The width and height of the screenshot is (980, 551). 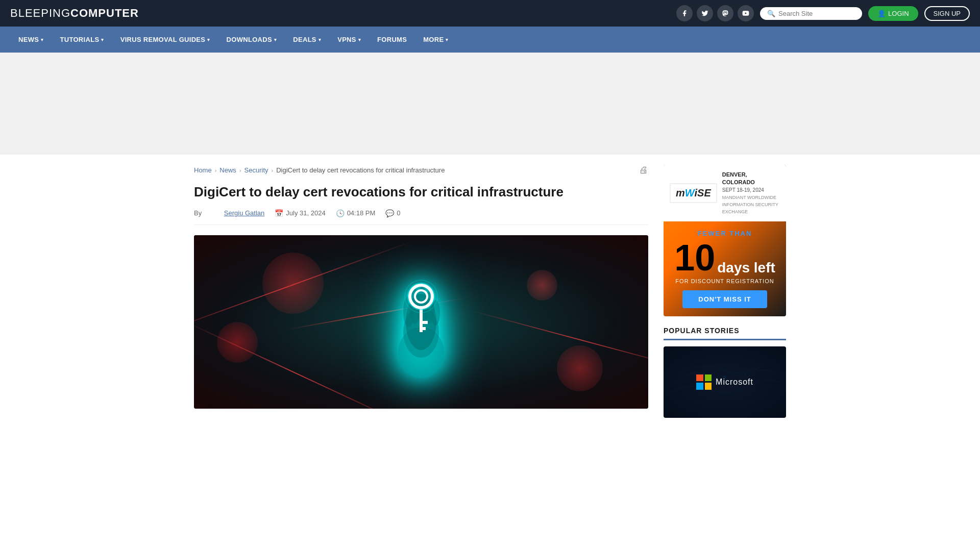 What do you see at coordinates (105, 13) in the screenshot?
I see `logo-part2: COMPUTER` at bounding box center [105, 13].